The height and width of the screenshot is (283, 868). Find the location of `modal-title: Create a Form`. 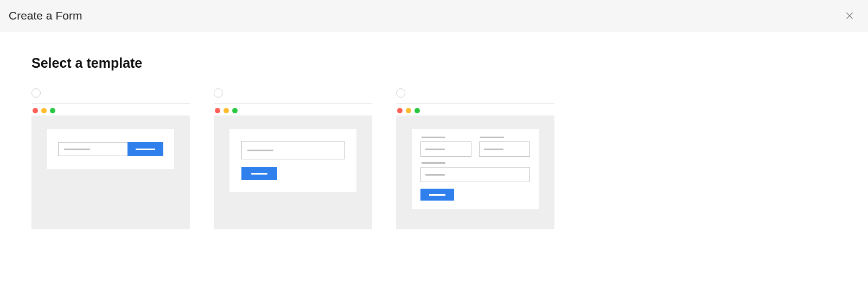

modal-title: Create a Form is located at coordinates (46, 16).